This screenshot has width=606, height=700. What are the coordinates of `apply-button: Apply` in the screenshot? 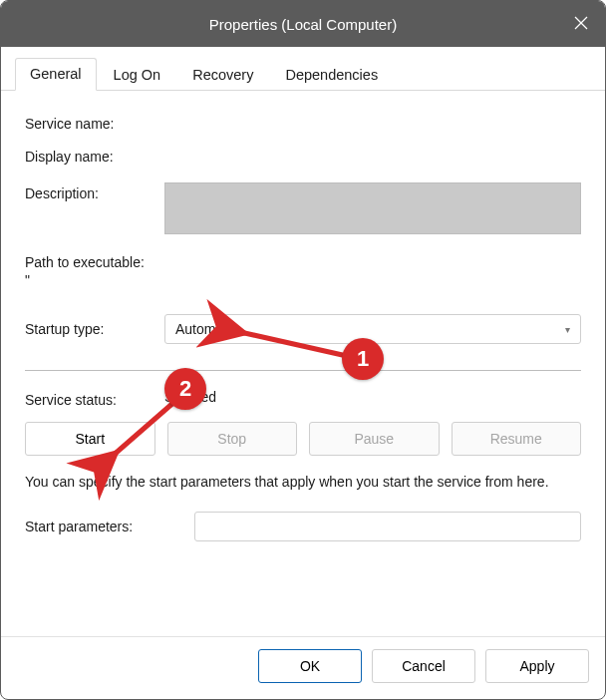 It's located at (537, 666).